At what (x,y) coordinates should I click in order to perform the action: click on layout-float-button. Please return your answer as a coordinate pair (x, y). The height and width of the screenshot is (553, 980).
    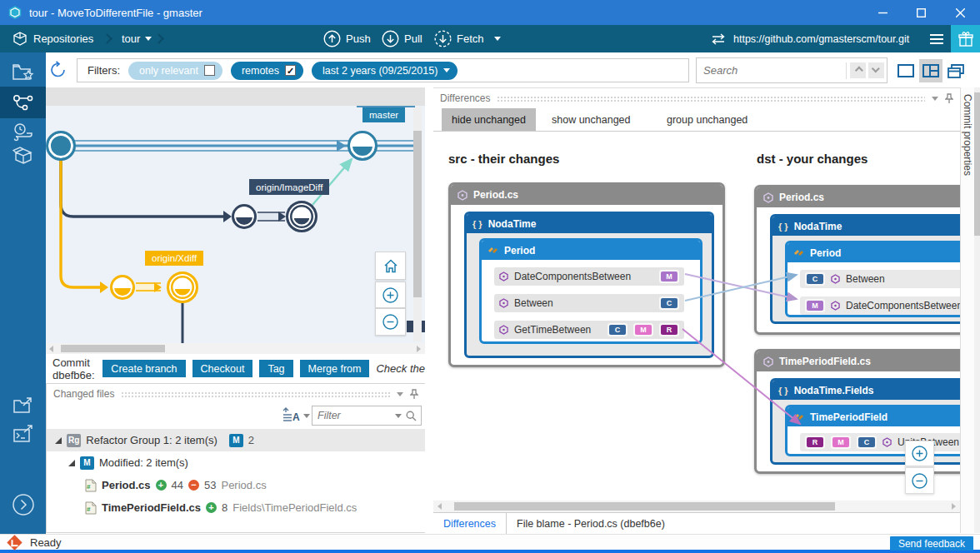
    Looking at the image, I should click on (956, 71).